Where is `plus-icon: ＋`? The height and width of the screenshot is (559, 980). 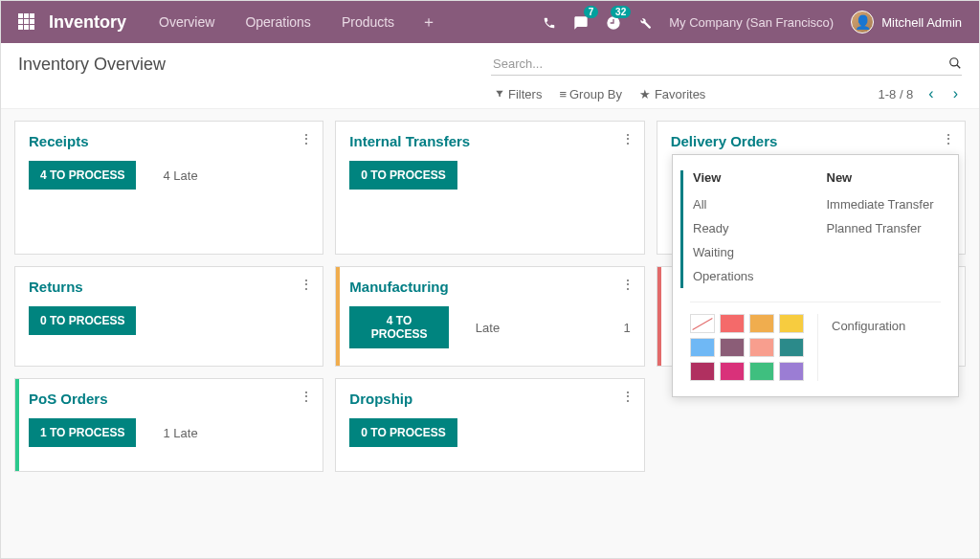
plus-icon: ＋ is located at coordinates (429, 23).